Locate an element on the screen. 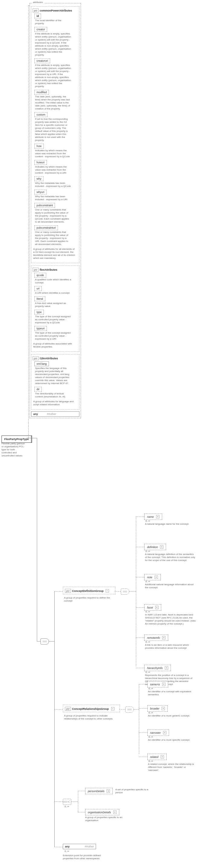 This screenshot has height=868, width=202. group-commonPowerAttributes: grp commonPowerAttributes is located at coordinates (55, 10).